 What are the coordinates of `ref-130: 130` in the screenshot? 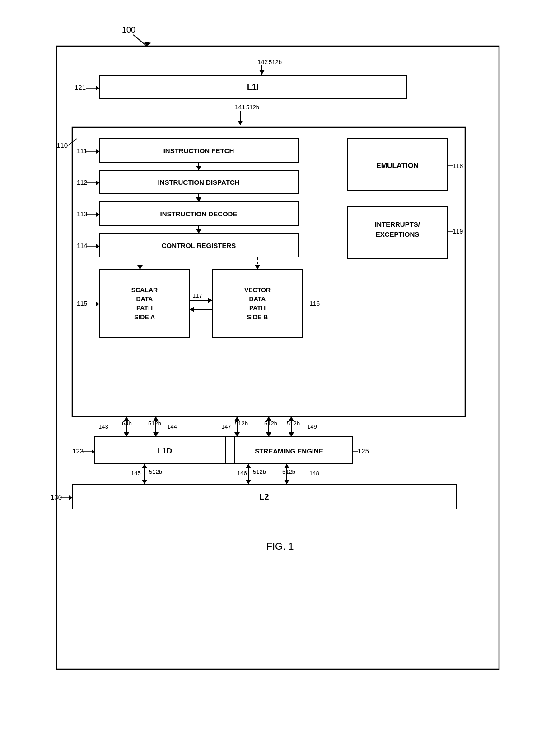 It's located at (56, 497).